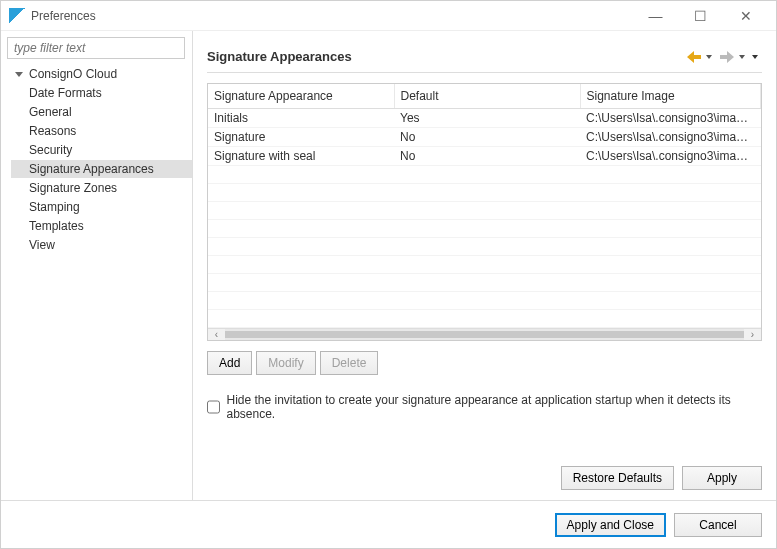 This screenshot has height=549, width=777. What do you see at coordinates (102, 169) in the screenshot?
I see `sidebar-item-signature-appearances: Signature Appearances` at bounding box center [102, 169].